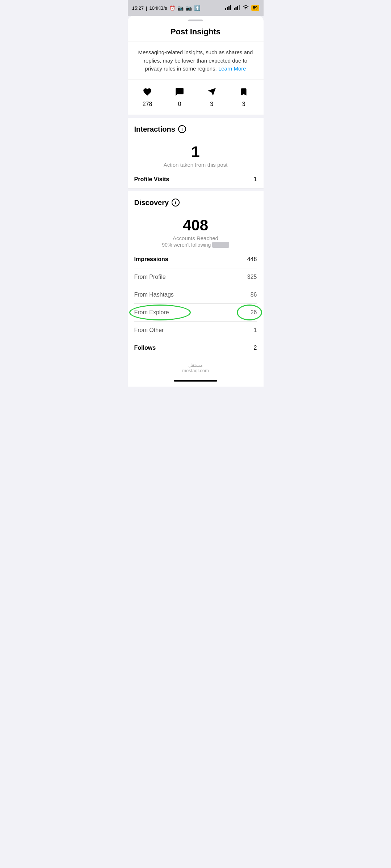 This screenshot has height=868, width=391. I want to click on discovery-big-number: 408, so click(196, 225).